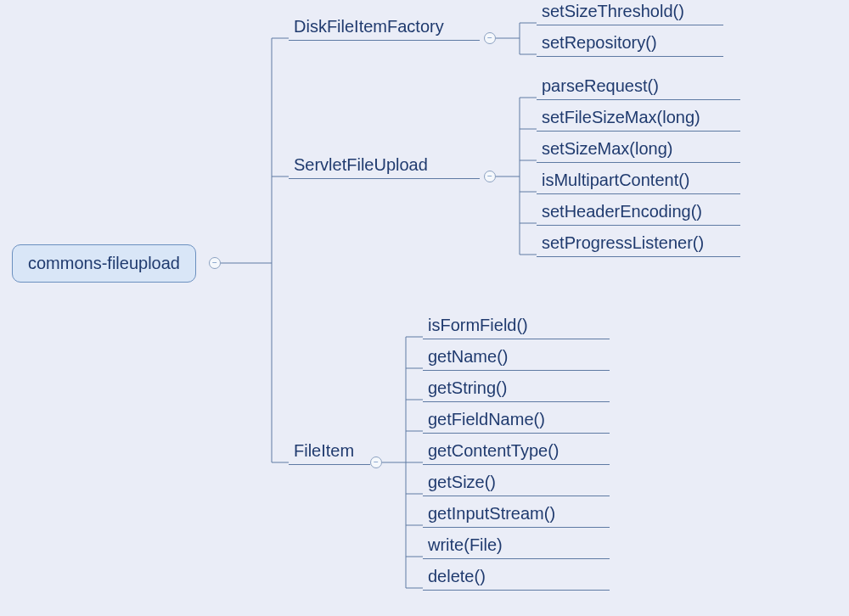 The width and height of the screenshot is (849, 616). I want to click on leaf-node: delete(), so click(516, 579).